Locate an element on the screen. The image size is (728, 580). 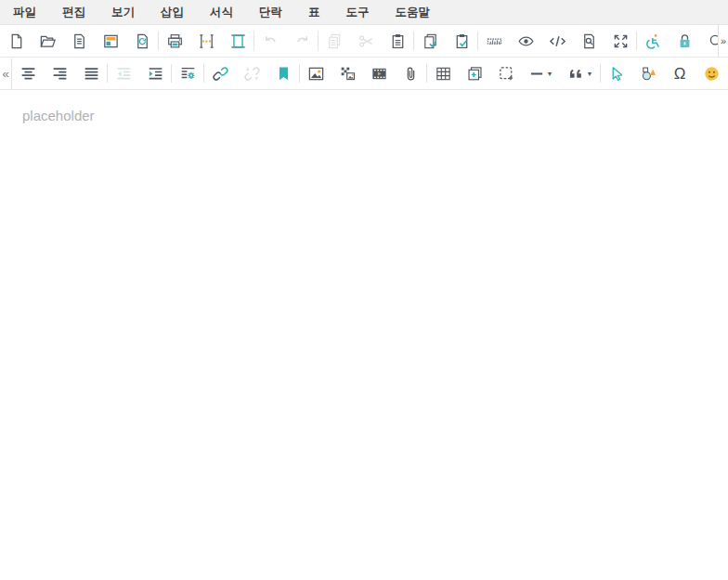
justify-button is located at coordinates (91, 73).